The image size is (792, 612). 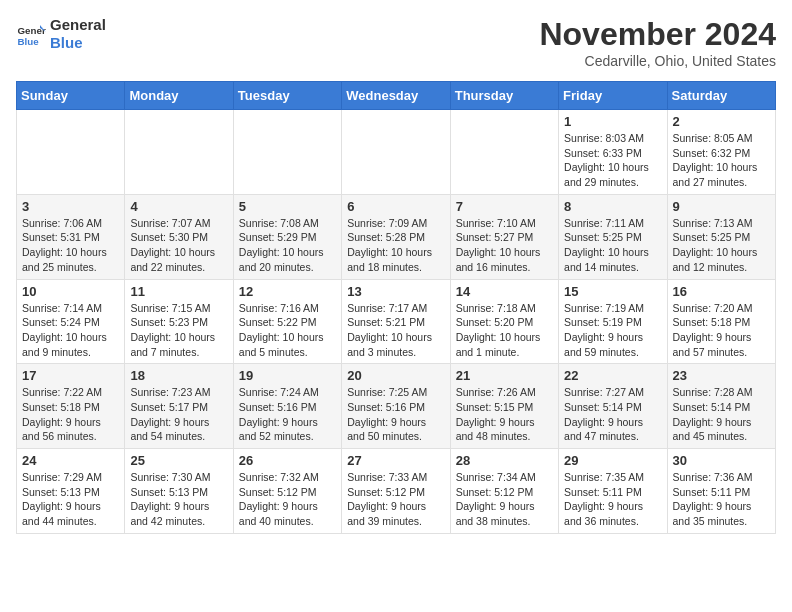 What do you see at coordinates (722, 160) in the screenshot?
I see `day-info: Sunrise: 8:05 AMSunset: 6:32 PMDaylight:…` at bounding box center [722, 160].